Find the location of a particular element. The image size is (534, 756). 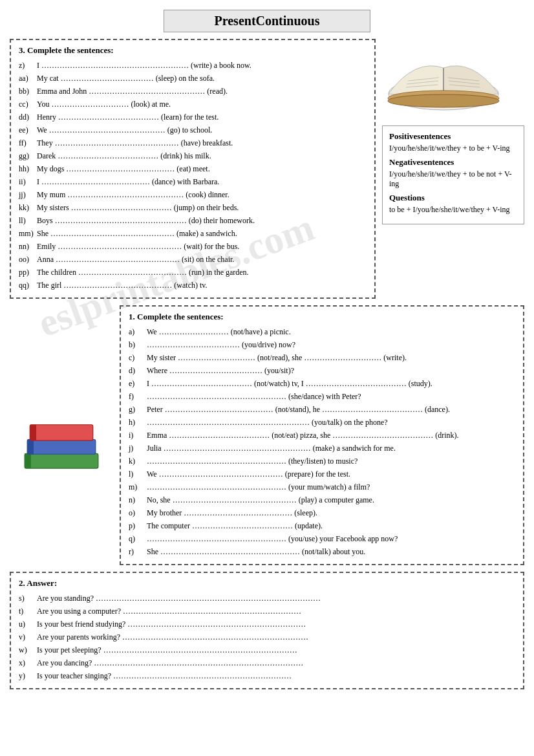

item-text: ……………………………………………… (your mum/watch) a fi… is located at coordinates (331, 487).